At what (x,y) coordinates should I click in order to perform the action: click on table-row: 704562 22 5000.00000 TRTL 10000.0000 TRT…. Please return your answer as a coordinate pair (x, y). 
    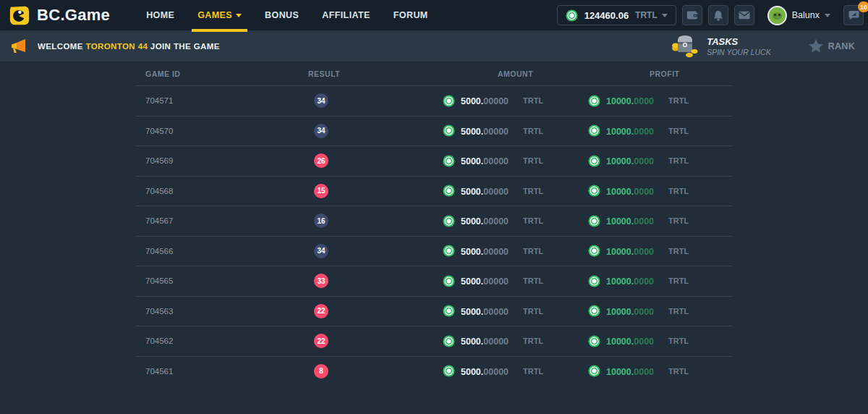
    Looking at the image, I should click on (434, 341).